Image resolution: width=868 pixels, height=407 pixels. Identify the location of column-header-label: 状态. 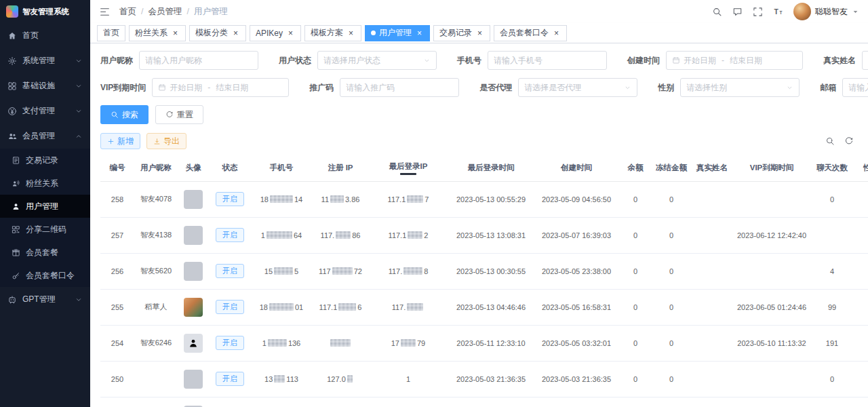
(231, 168).